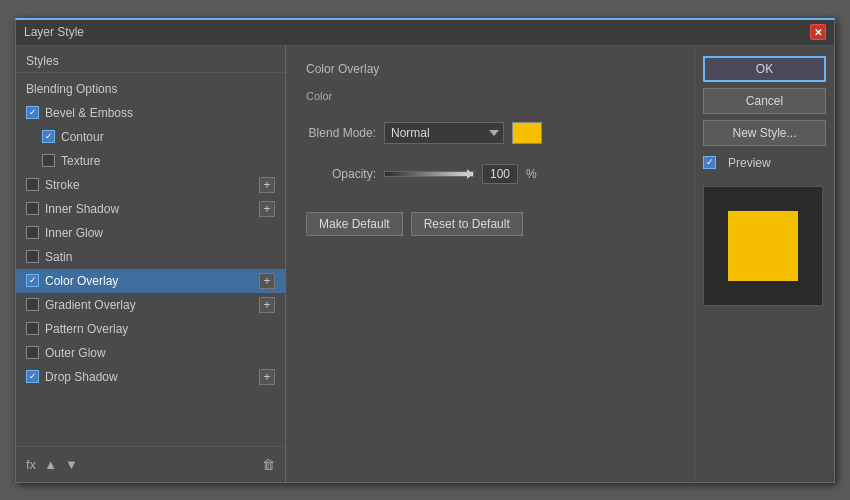 The height and width of the screenshot is (500, 850). I want to click on preview-label-text: Preview, so click(750, 163).